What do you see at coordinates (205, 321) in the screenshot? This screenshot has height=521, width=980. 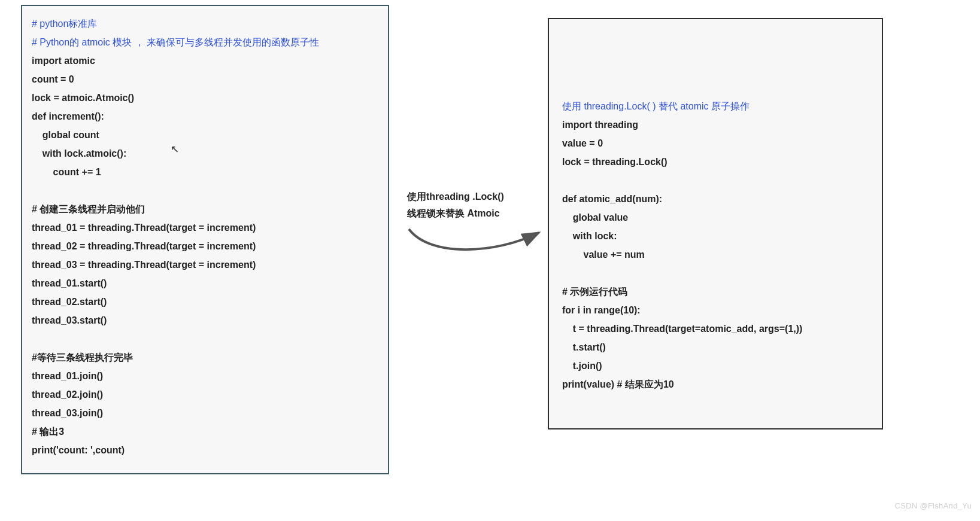 I see `left-code-line: thread_03.start()` at bounding box center [205, 321].